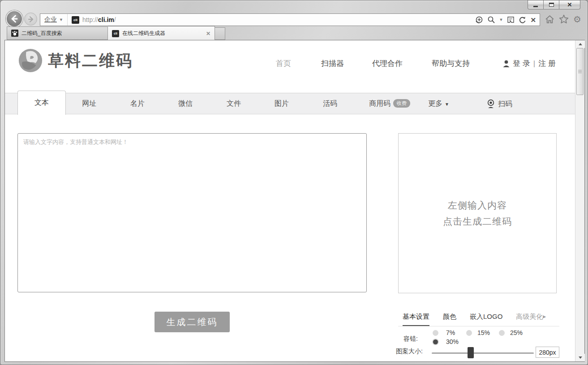 This screenshot has width=588, height=365. I want to click on back-button, so click(14, 19).